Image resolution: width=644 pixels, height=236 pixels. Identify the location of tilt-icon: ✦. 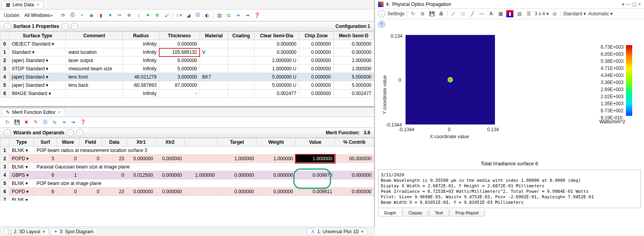
(148, 15).